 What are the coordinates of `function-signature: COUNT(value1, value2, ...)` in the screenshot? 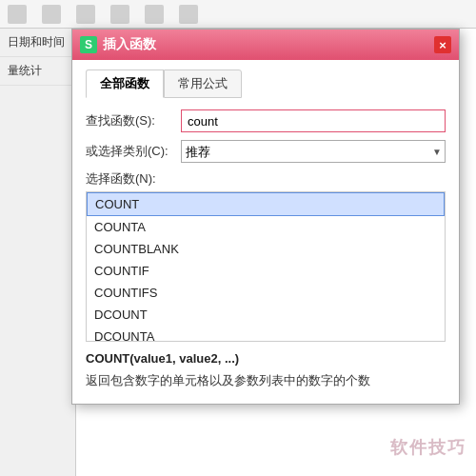 It's located at (266, 358).